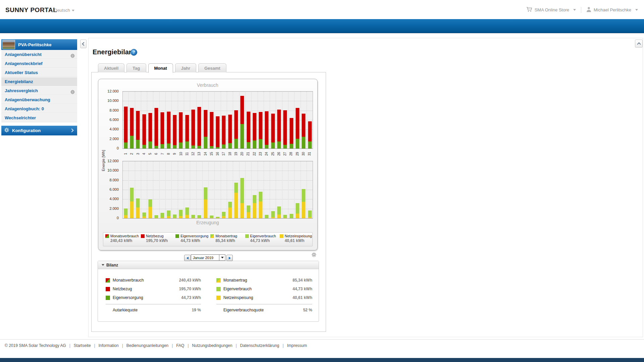 The width and height of the screenshot is (644, 362). I want to click on x-tick-label: 1, so click(125, 154).